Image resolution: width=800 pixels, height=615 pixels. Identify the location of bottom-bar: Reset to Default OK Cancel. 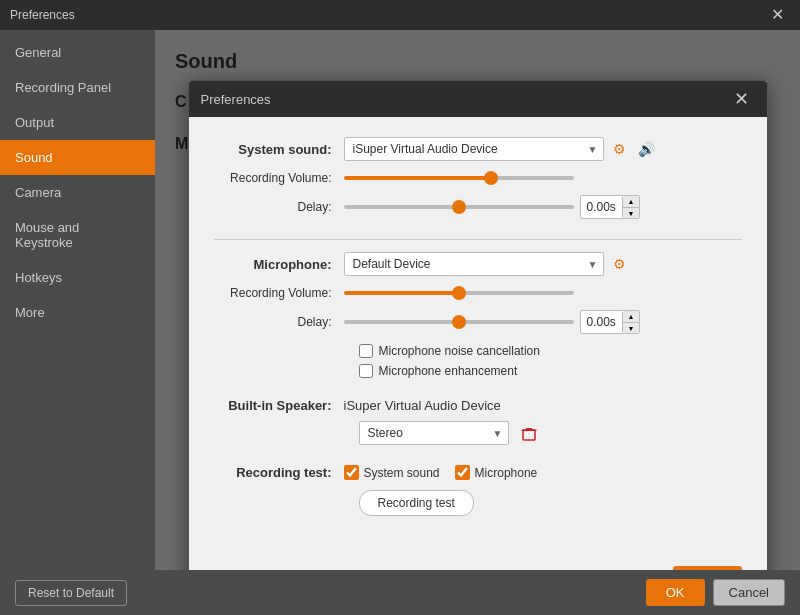
(400, 592).